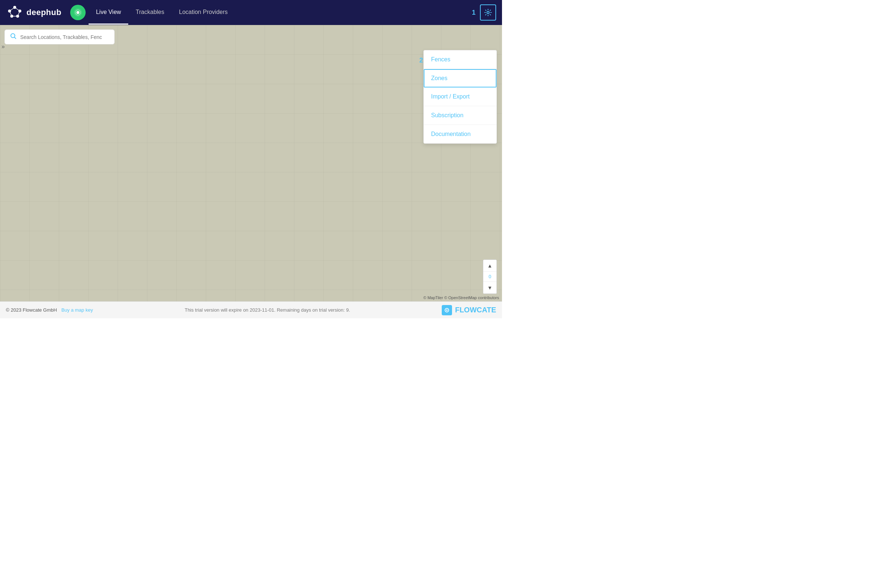  I want to click on nav-links: Live View Trackables Location Providers, so click(280, 13).